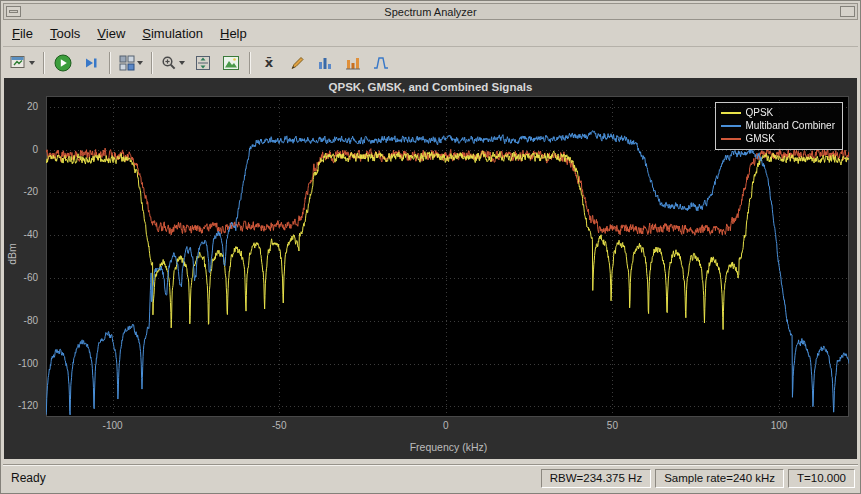  What do you see at coordinates (21, 364) in the screenshot?
I see `y-tick-label: -100` at bounding box center [21, 364].